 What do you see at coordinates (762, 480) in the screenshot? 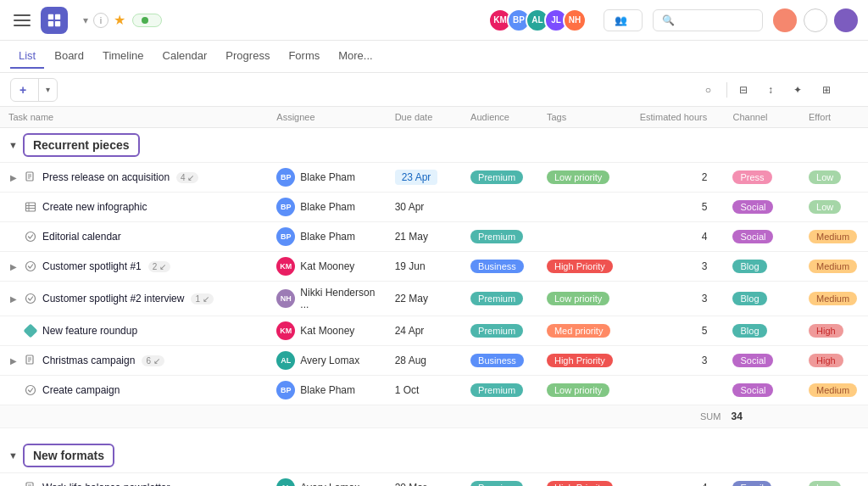
I see `channel-cell: Email` at bounding box center [762, 480].